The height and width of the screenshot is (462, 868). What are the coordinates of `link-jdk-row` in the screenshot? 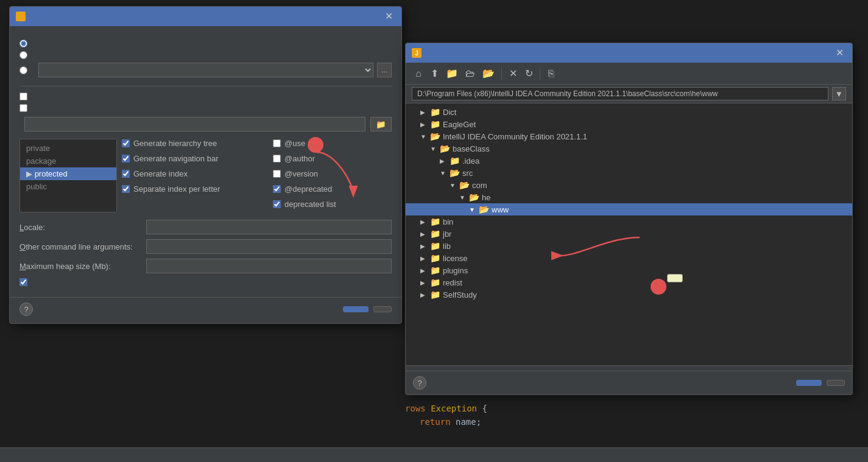 It's located at (206, 108).